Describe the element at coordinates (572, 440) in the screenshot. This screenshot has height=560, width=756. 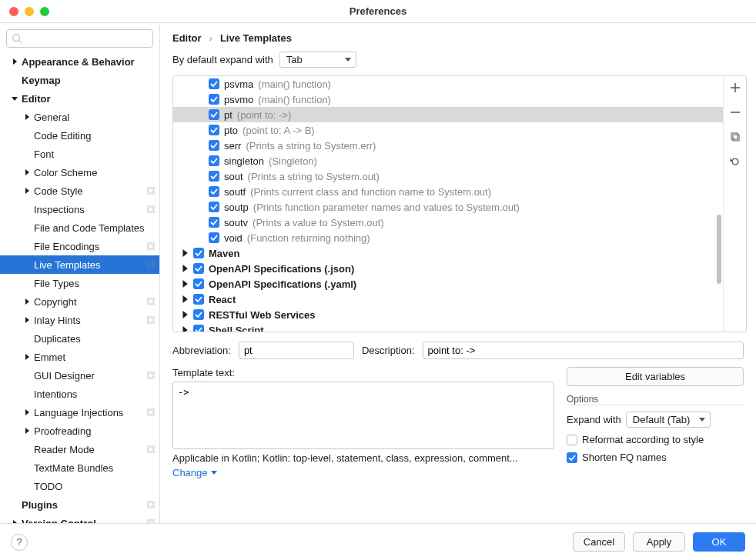
I see `checkbox-unchecked-icon` at that location.